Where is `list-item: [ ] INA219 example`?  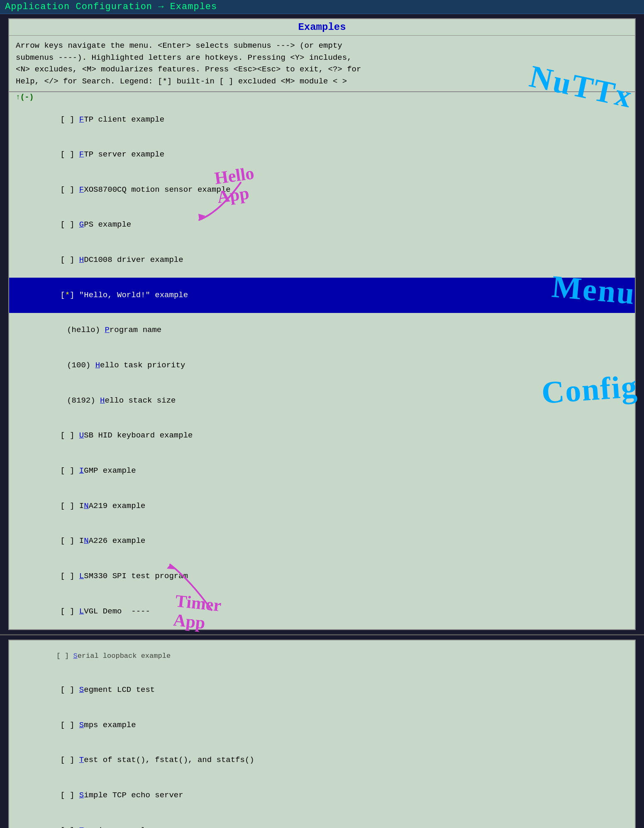
list-item: [ ] INA219 example is located at coordinates (322, 506).